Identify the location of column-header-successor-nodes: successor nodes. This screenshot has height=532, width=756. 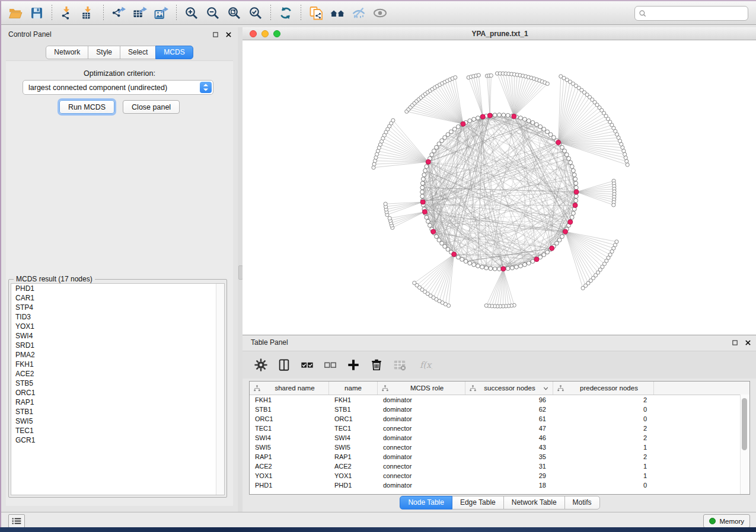
(509, 388).